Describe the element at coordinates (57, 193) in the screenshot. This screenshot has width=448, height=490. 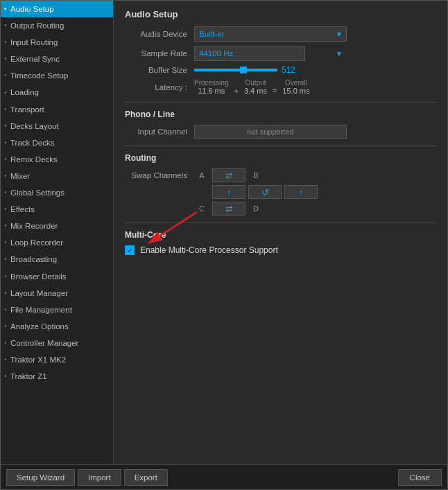
I see `sidebar-item-global-settings: Global Settings` at that location.